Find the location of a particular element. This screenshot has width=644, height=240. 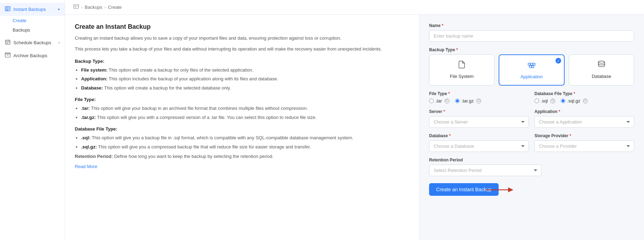

chevron-down-icon: ▾ is located at coordinates (59, 9).